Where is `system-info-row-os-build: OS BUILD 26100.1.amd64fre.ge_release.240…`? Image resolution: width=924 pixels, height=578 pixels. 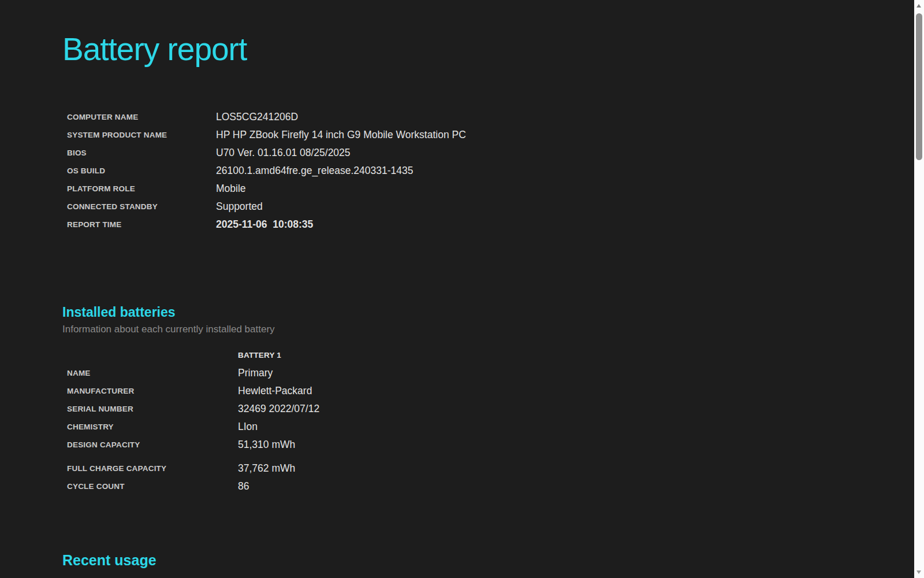 system-info-row-os-build: OS BUILD 26100.1.amd64fre.ge_release.240… is located at coordinates (482, 171).